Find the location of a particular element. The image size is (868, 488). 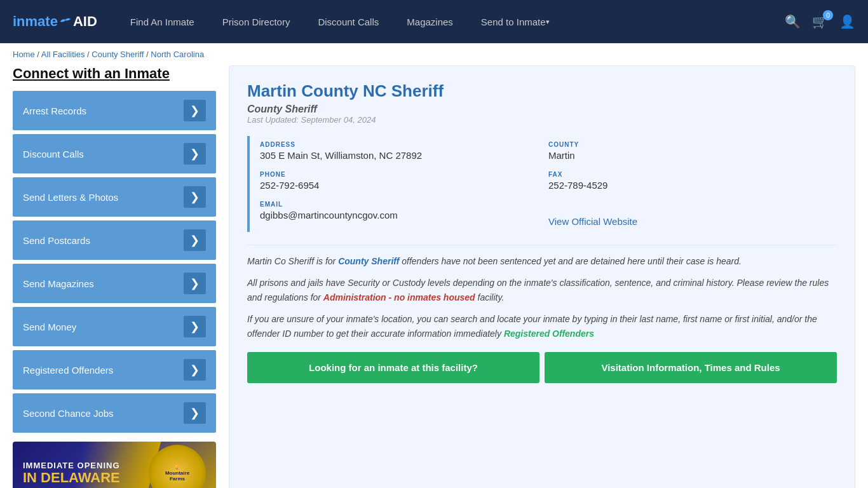

sidebar-btn-arrest-records: Arrest Records ❯ is located at coordinates (114, 111).